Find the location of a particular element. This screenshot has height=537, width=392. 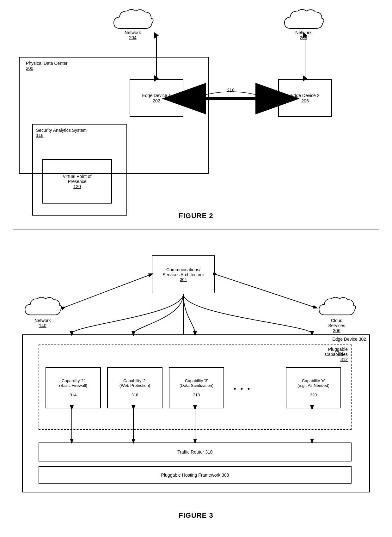

router-label: Traffic Router is located at coordinates (191, 452).